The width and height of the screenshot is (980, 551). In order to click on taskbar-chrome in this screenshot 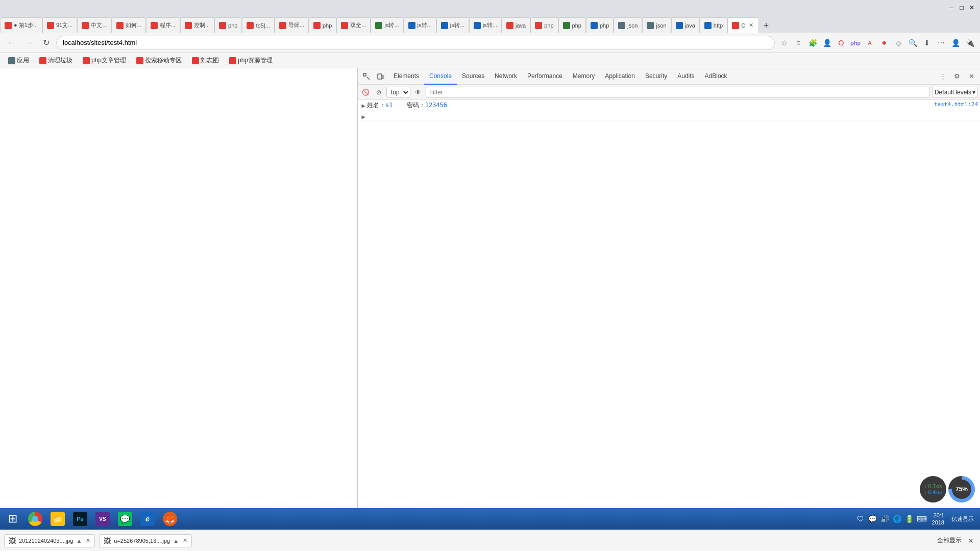, I will do `click(35, 519)`.